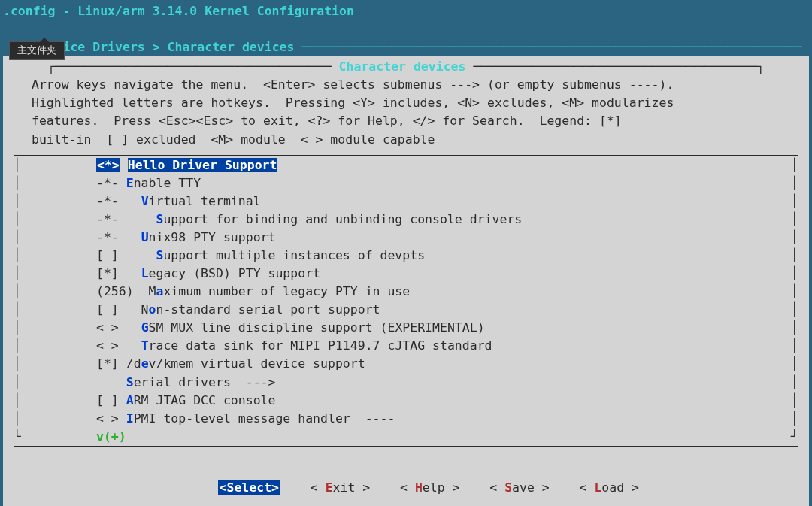 This screenshot has width=812, height=506. I want to click on menu-state-bracket: (256), so click(115, 292).